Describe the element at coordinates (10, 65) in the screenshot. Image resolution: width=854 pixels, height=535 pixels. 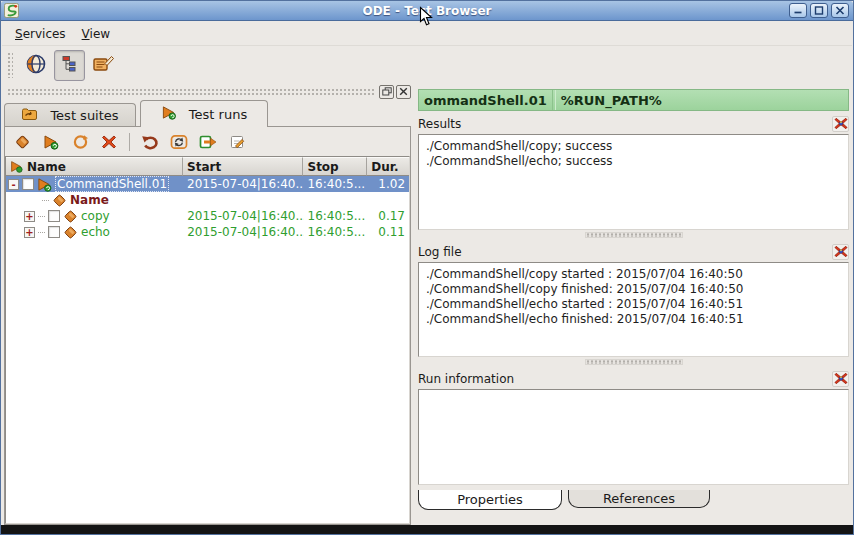
I see `toolbar-drag-handle` at that location.